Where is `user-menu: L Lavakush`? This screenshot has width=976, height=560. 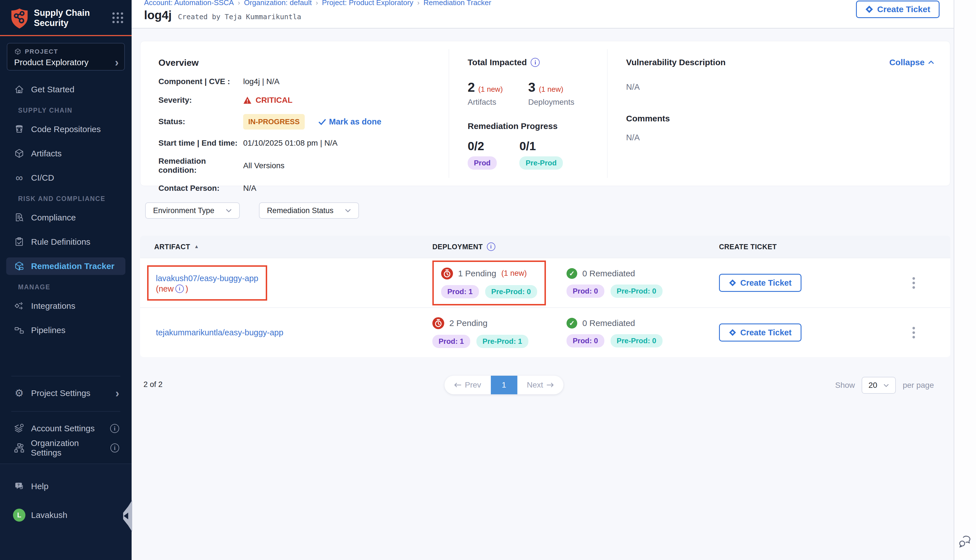
user-menu: L Lavakush is located at coordinates (66, 515).